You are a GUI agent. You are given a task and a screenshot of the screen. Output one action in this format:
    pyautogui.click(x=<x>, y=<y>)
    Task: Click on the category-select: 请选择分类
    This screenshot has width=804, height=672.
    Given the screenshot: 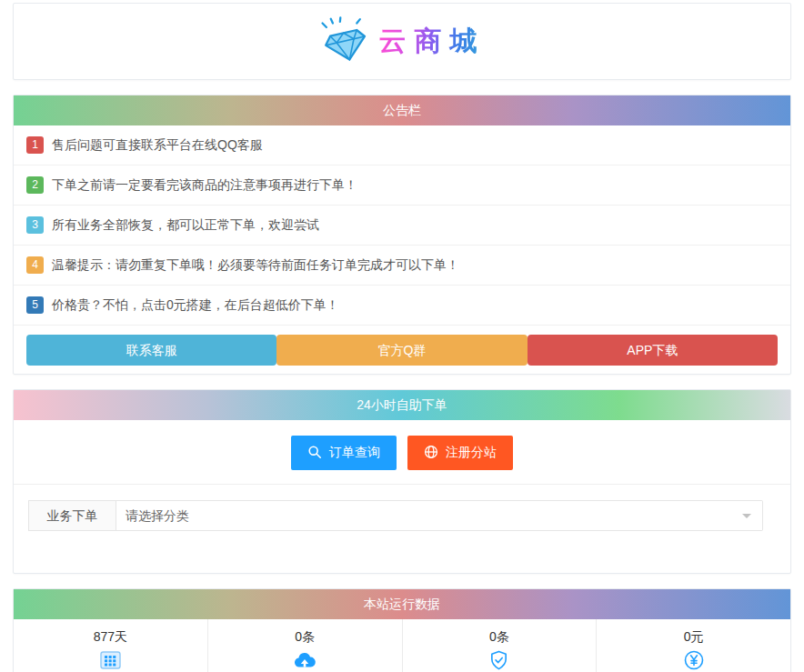 What is the action you would take?
    pyautogui.click(x=440, y=516)
    